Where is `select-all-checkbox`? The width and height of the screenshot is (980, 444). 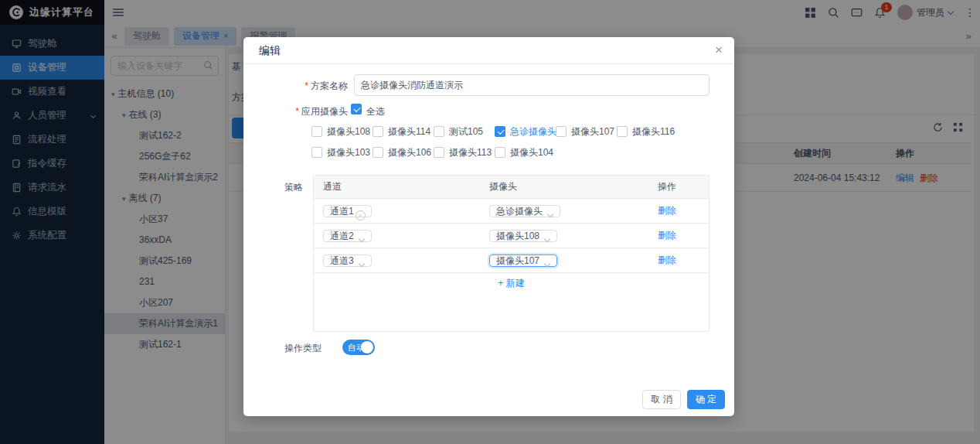
select-all-checkbox is located at coordinates (356, 109).